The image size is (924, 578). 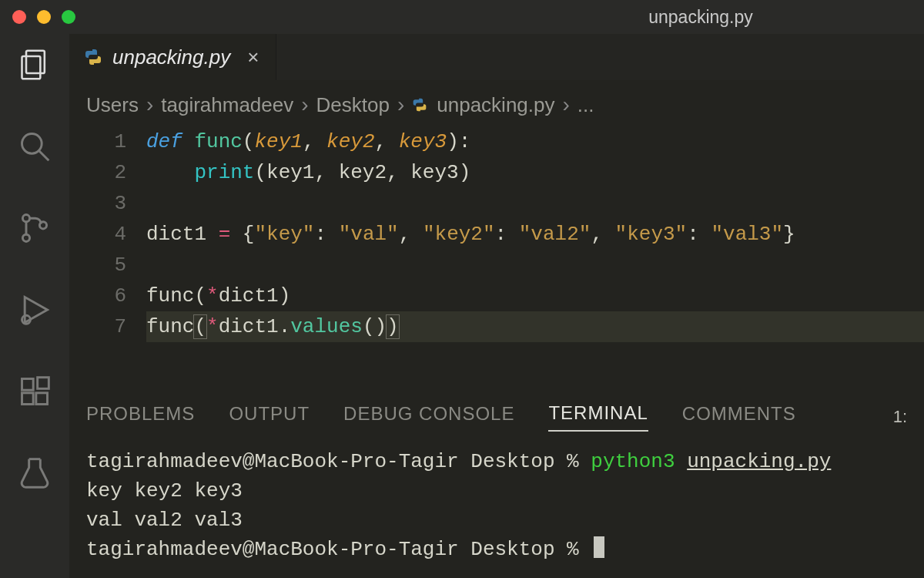 What do you see at coordinates (19, 17) in the screenshot?
I see `close-window-button` at bounding box center [19, 17].